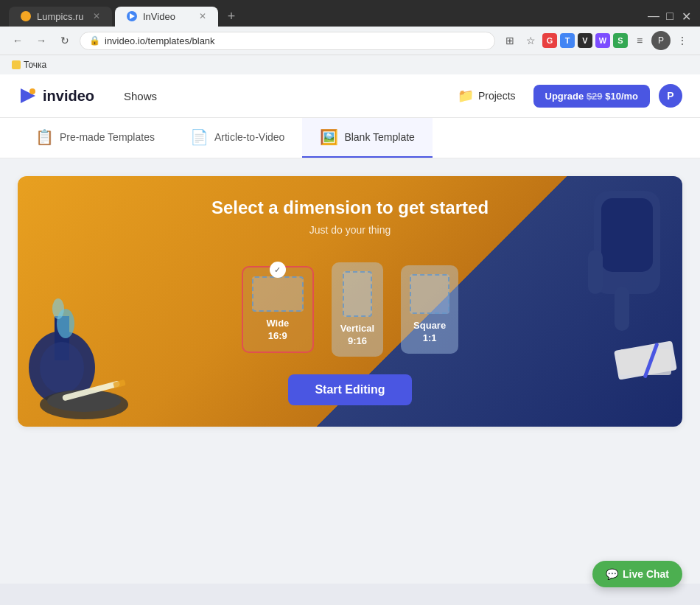 This screenshot has width=700, height=605. I want to click on wide-label: Wide 16:9, so click(277, 330).